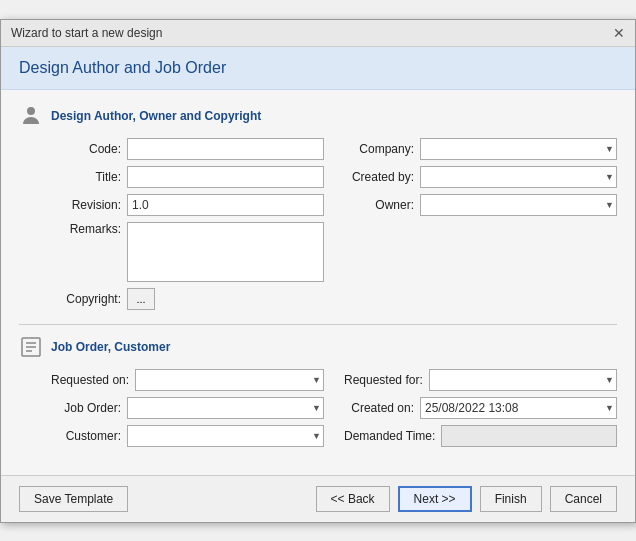  Describe the element at coordinates (230, 380) in the screenshot. I see `requested-on-select` at that location.